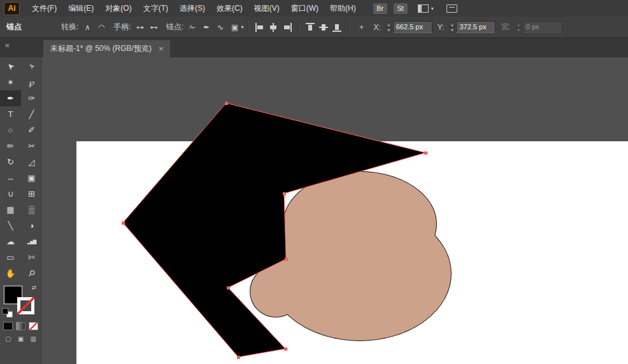  What do you see at coordinates (140, 27) in the screenshot?
I see `show-handles-button: ⊶` at bounding box center [140, 27].